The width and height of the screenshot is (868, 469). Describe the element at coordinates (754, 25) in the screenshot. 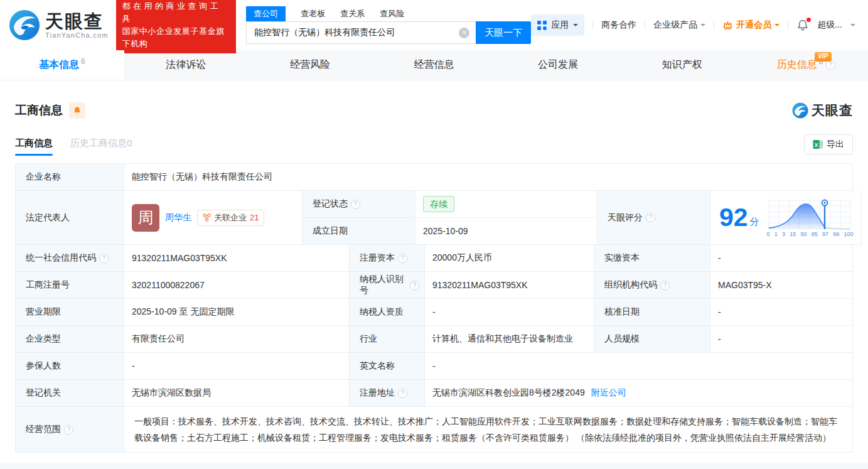

I see `open-vip-label: 开通会员` at that location.